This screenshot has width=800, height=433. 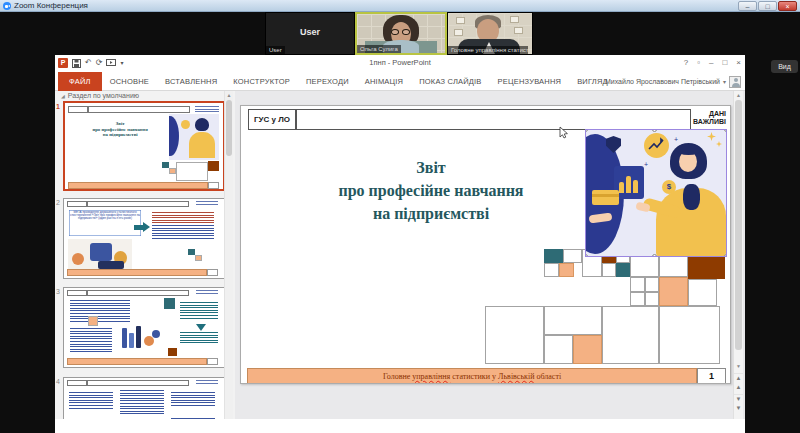 I want to click on video-tile-olga: Ольга Сулига, so click(x=401, y=34).